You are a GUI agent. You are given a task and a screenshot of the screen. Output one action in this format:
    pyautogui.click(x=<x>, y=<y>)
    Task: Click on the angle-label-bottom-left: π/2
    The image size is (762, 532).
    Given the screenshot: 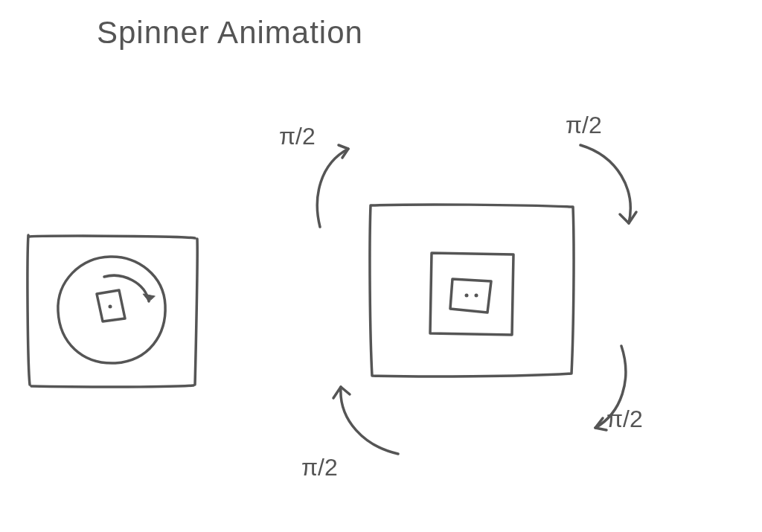 What is the action you would take?
    pyautogui.click(x=320, y=467)
    